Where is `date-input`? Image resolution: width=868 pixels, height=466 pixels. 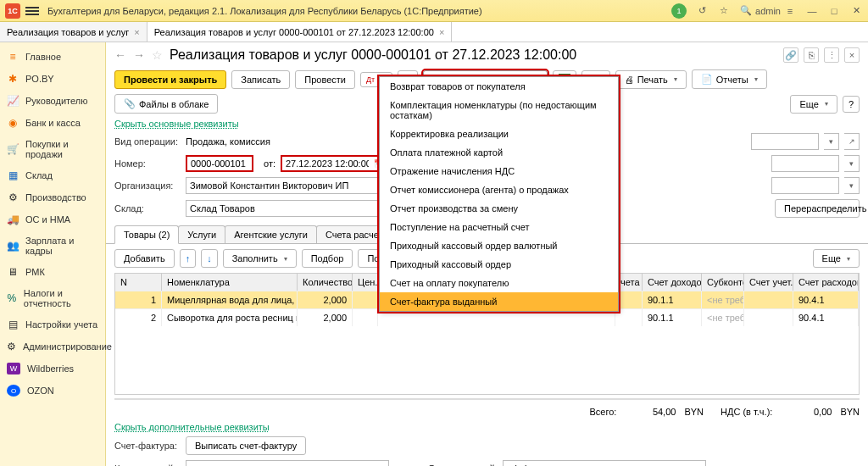
date-input is located at coordinates (326, 164).